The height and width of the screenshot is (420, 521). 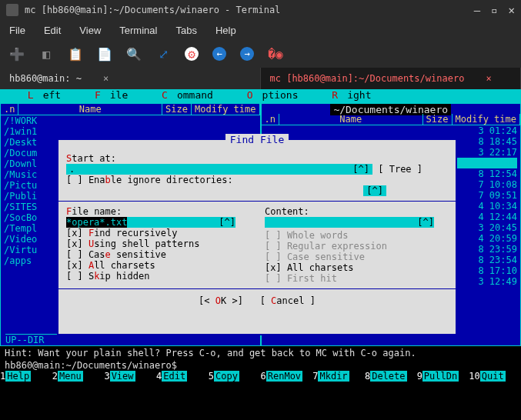 What do you see at coordinates (443, 376) in the screenshot?
I see `fnkey-pulldn: 9PullDn` at bounding box center [443, 376].